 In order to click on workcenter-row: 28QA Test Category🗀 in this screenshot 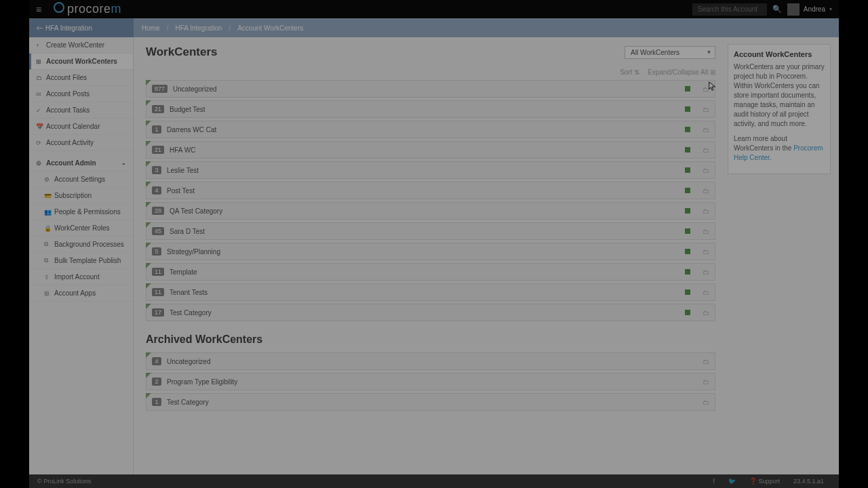, I will do `click(431, 211)`.